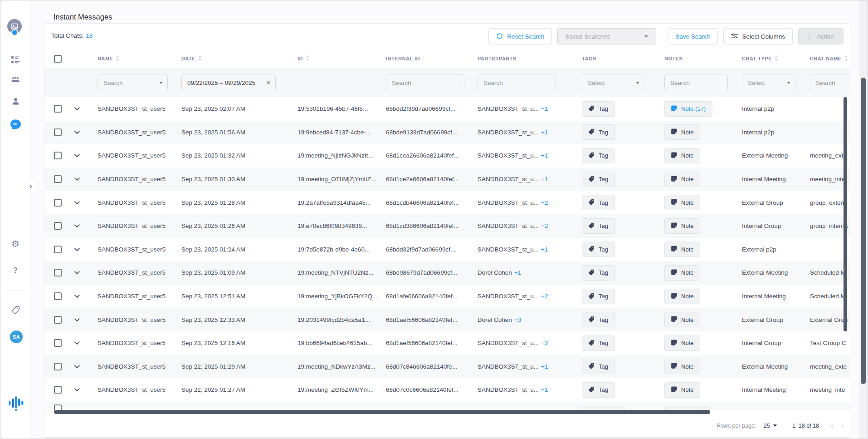 This screenshot has width=868, height=439. I want to click on participants-more-link: +3, so click(518, 320).